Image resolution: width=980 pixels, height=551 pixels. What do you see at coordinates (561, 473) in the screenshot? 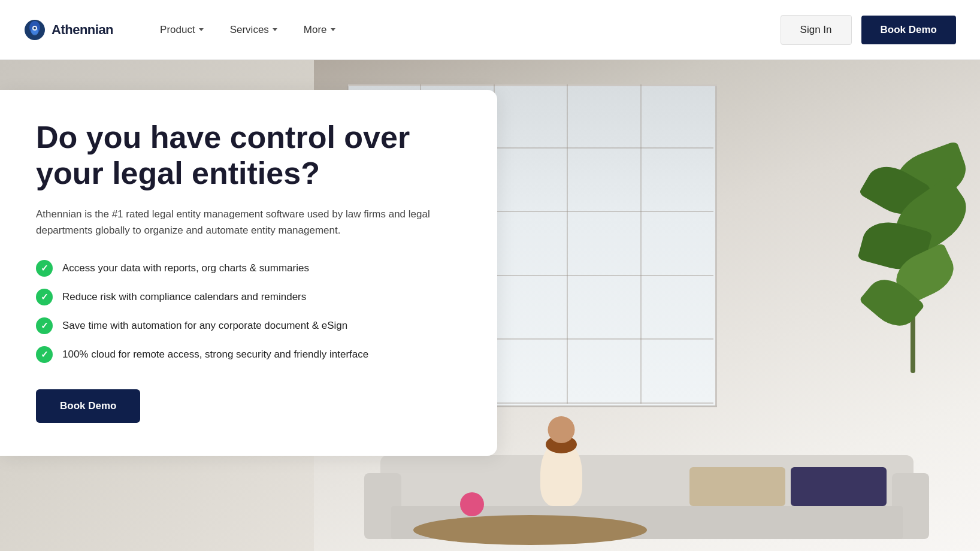
I see `person-image` at bounding box center [561, 473].